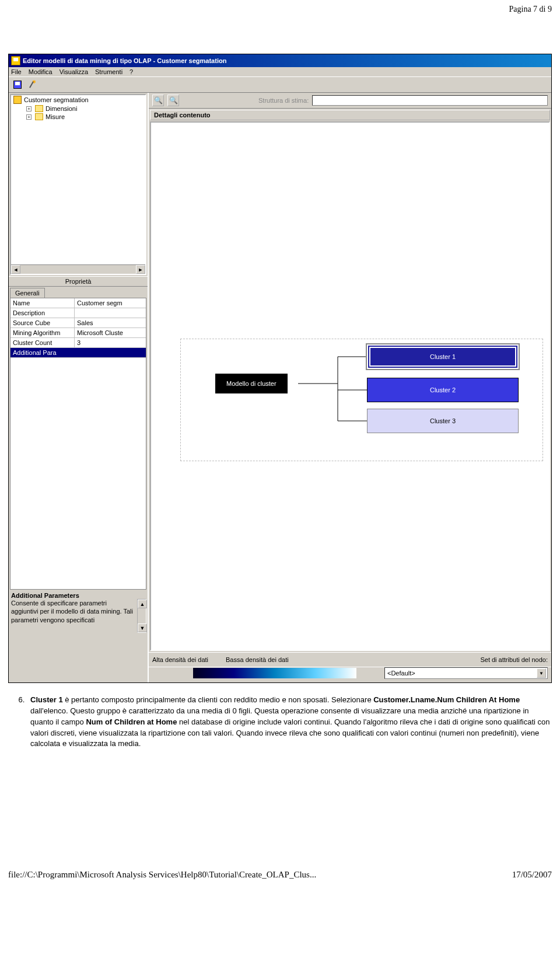 This screenshot has width=560, height=965. I want to click on menu-visualizza: Visualizza, so click(74, 72).